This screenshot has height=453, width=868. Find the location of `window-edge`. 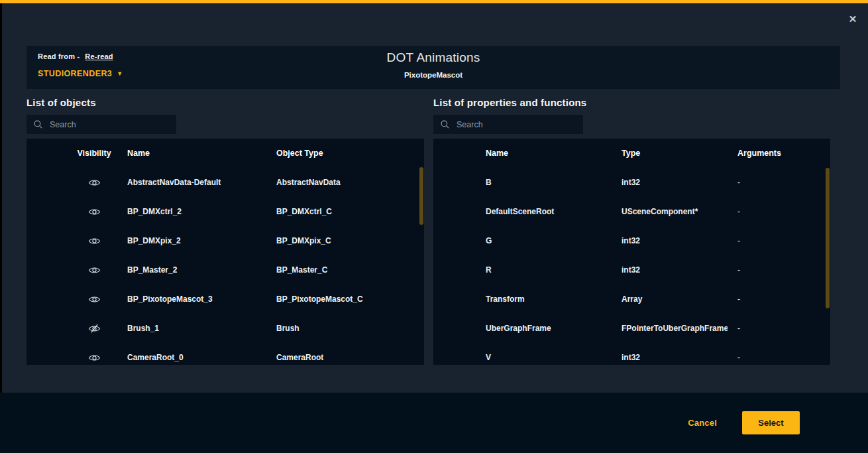

window-edge is located at coordinates (1, 227).